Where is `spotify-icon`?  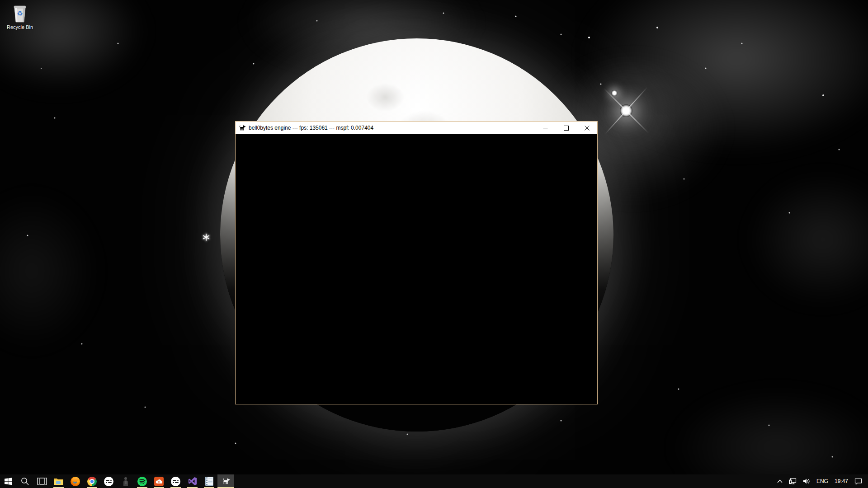 spotify-icon is located at coordinates (142, 482).